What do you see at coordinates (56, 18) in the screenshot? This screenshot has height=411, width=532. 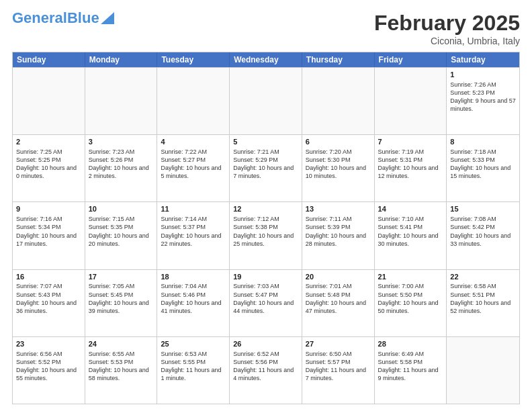 I see `logo-text: GeneralBlue` at bounding box center [56, 18].